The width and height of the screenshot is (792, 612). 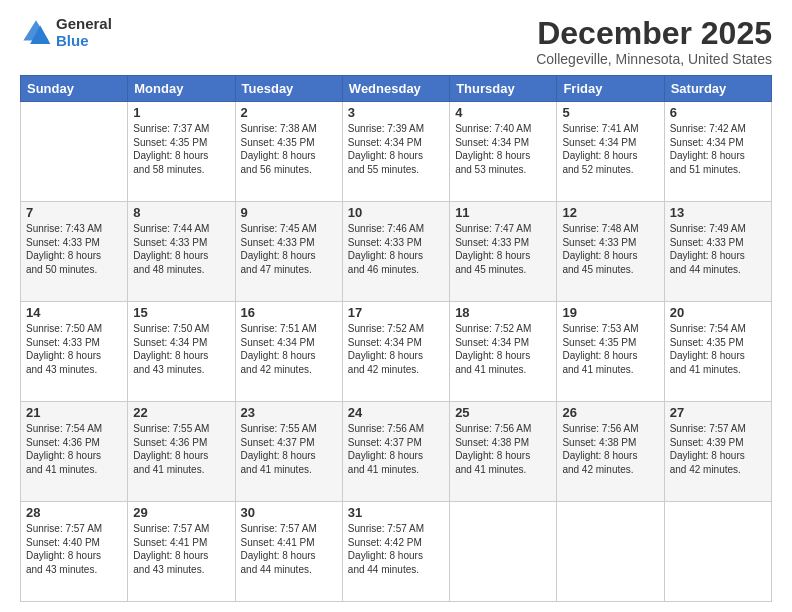 I want to click on daylight-minutes: and 47 minutes., so click(x=276, y=270).